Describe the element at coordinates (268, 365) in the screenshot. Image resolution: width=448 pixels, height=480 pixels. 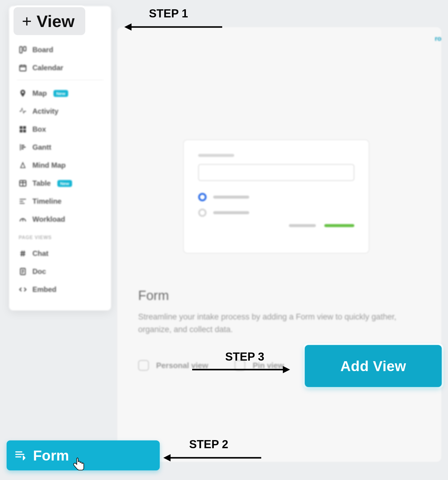
I see `pin-view-label: Pin view` at that location.